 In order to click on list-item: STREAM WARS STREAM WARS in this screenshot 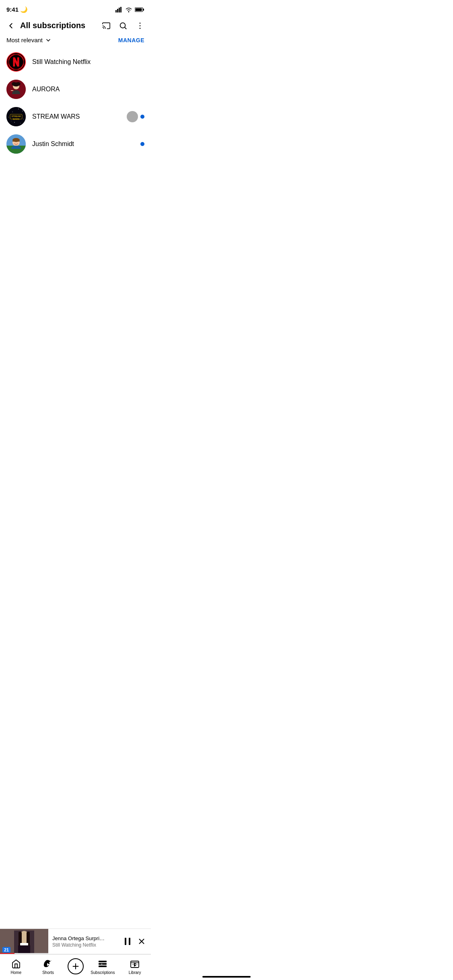, I will do `click(76, 117)`.